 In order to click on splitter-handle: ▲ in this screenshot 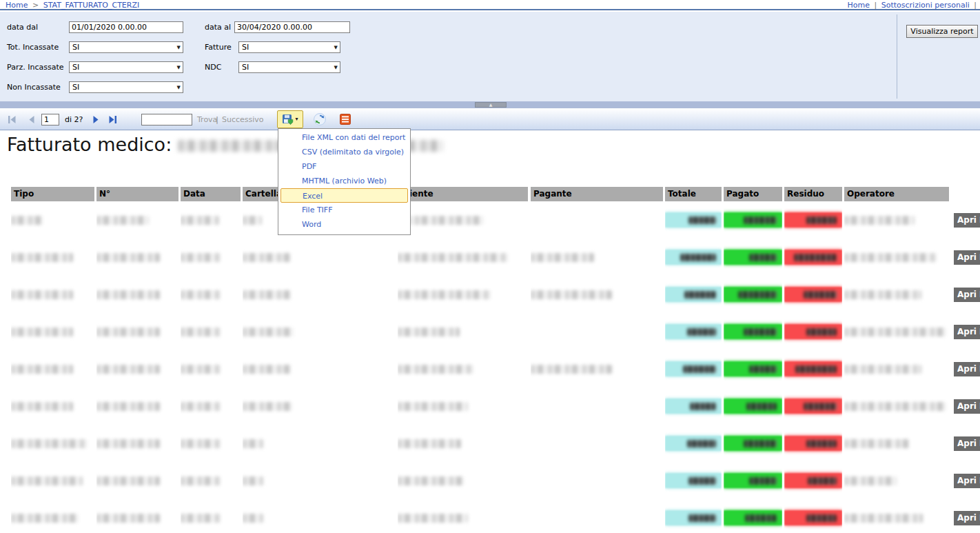, I will do `click(491, 105)`.